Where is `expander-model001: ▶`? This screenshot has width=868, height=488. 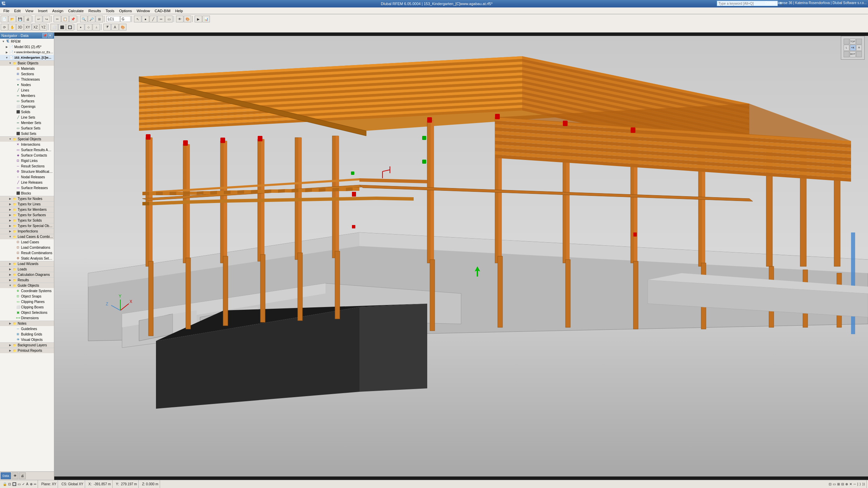
expander-model001: ▶ is located at coordinates (7, 47).